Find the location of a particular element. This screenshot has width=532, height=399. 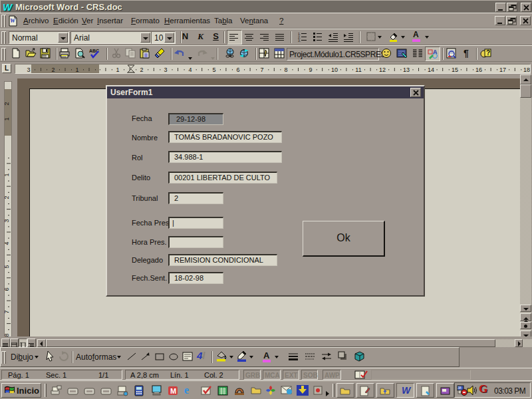

svg-text: 8 is located at coordinates (286, 70).